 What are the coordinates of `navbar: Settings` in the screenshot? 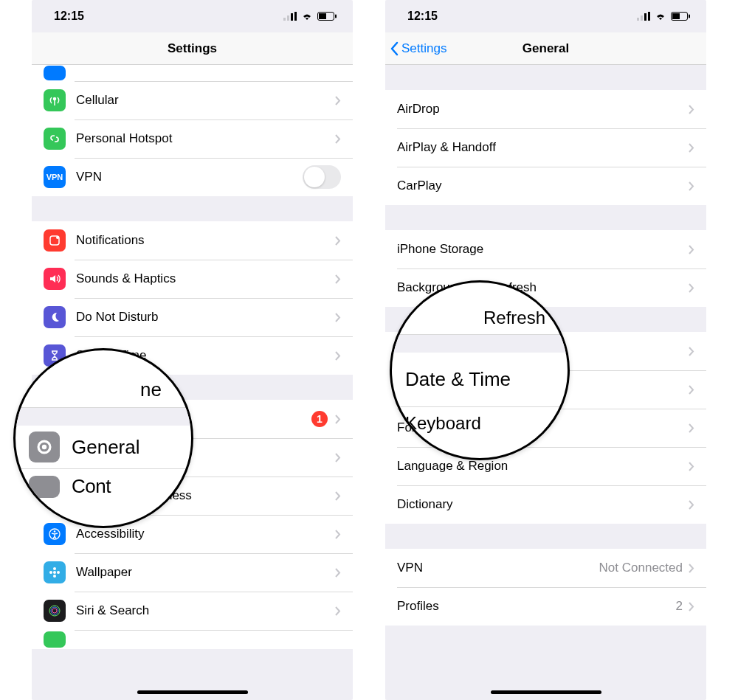 It's located at (192, 49).